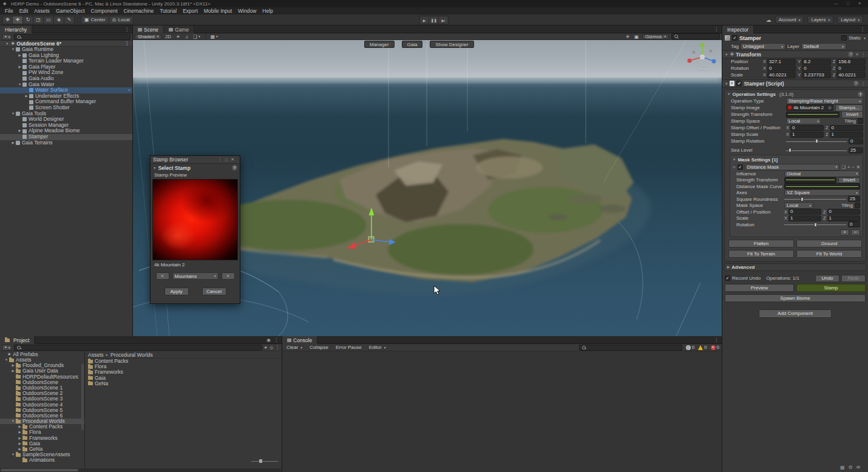  I want to click on window-menu-icon: ⋮, so click(220, 160).